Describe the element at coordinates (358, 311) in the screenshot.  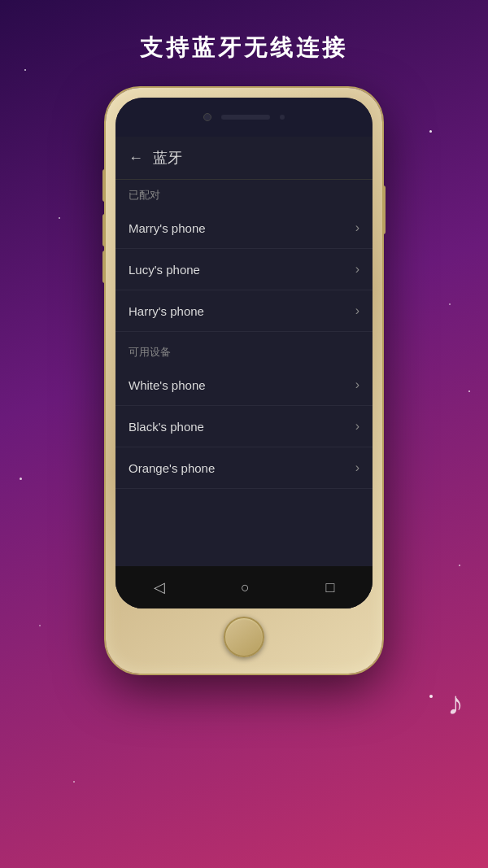
I see `harry-phone-chevron: ›` at that location.